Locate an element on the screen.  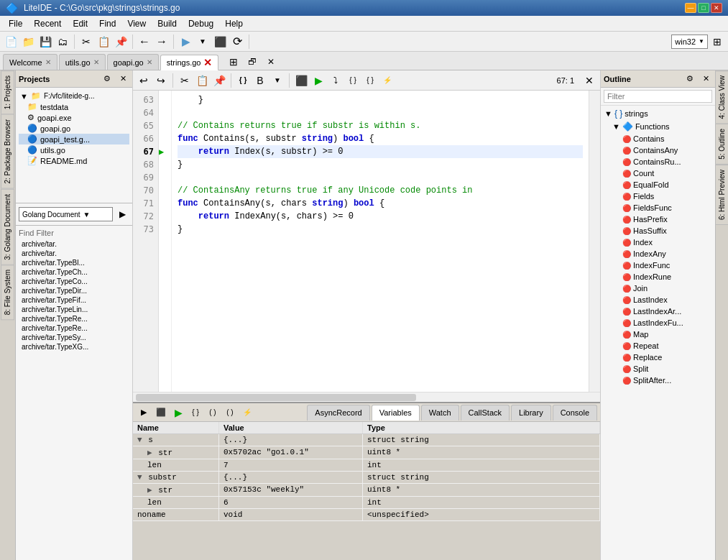
tree-goapi-go: 🔵 goapi.go is located at coordinates (74, 128).